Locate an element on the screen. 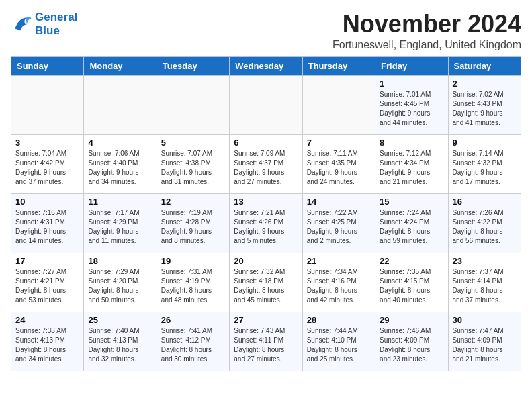  day-info: Sunrise: 7:40 AM Sunset: 4:13 PM Dayligh… is located at coordinates (120, 345).